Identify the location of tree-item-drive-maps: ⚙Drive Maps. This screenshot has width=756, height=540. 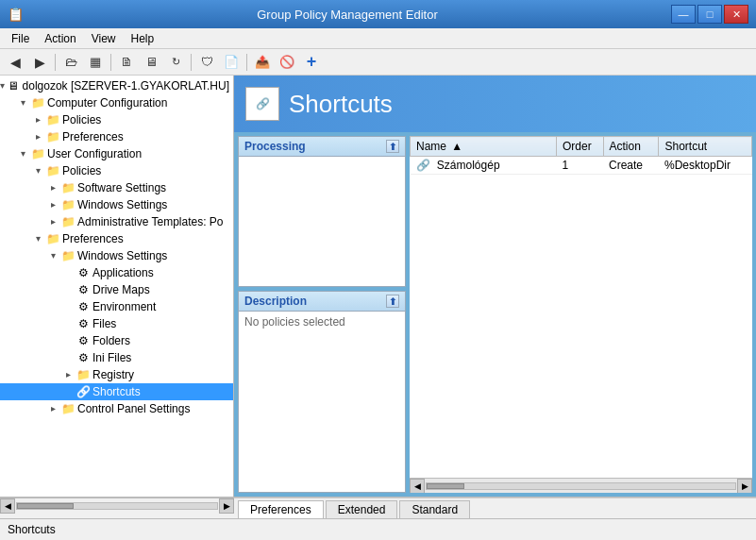
(117, 290).